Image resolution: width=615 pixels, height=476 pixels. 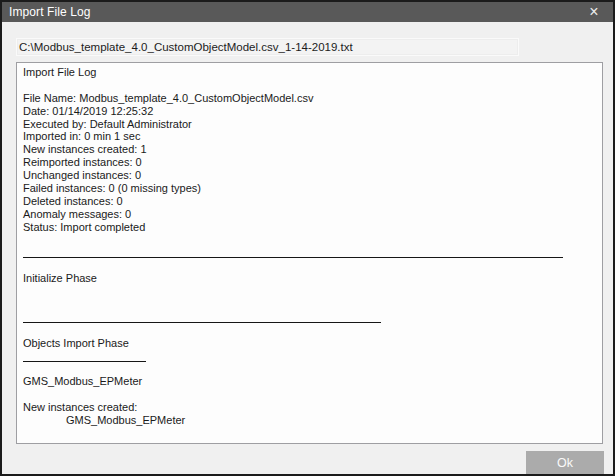 I want to click on log-line: Executed by: Default Administrator, so click(x=308, y=124).